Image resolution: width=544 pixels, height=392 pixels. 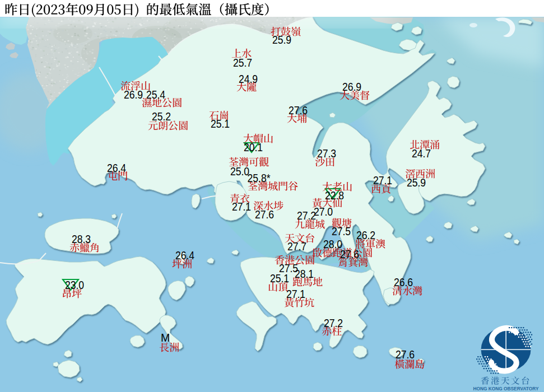 I want to click on svg-text: 26.6, so click(x=403, y=282).